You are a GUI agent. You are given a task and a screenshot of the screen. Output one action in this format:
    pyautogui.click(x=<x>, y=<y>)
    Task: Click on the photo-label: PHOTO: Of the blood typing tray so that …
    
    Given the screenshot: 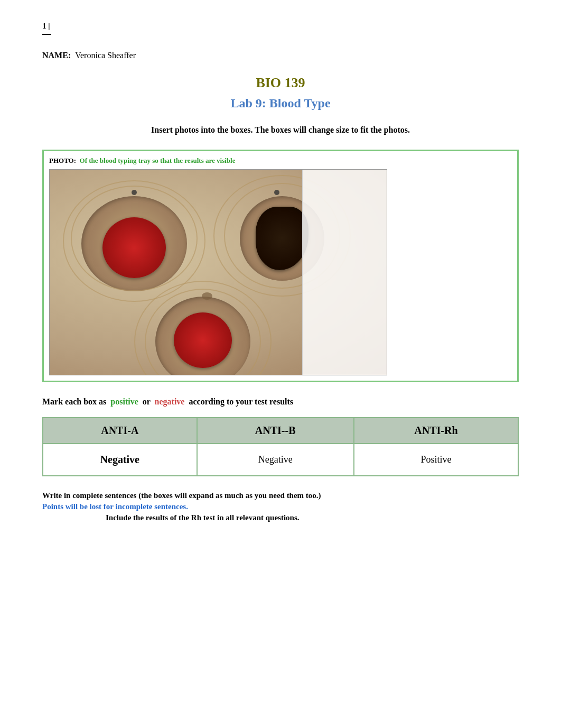 What is the action you would take?
    pyautogui.click(x=280, y=161)
    